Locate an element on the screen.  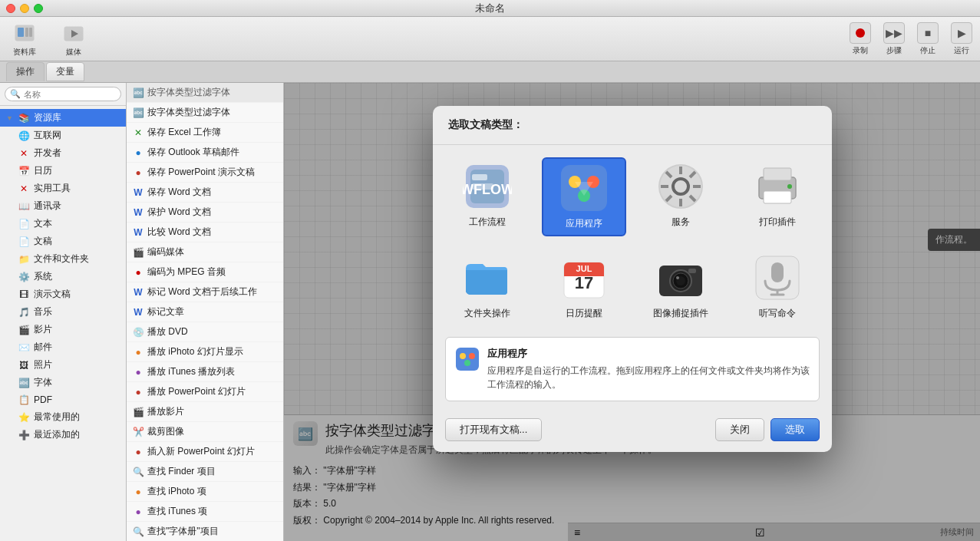
sidebar-item-presentations: 🎞 演示文稿 is located at coordinates (63, 295).